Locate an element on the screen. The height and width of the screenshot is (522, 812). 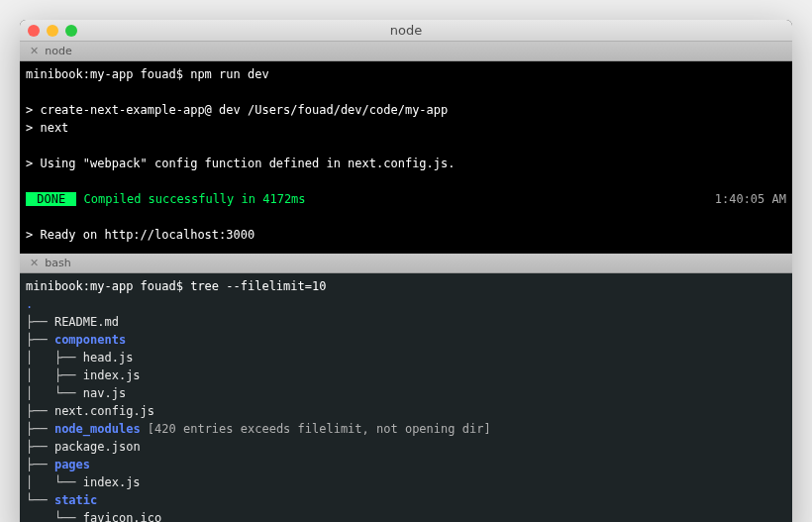
tab-bar-bottom: ✕ bash is located at coordinates (406, 263).